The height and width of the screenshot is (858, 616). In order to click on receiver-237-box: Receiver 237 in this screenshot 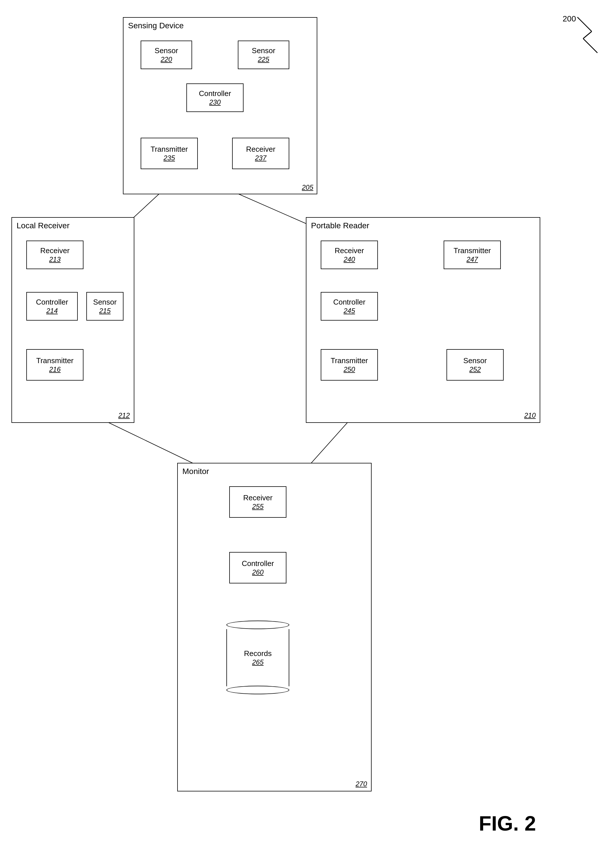, I will do `click(261, 154)`.